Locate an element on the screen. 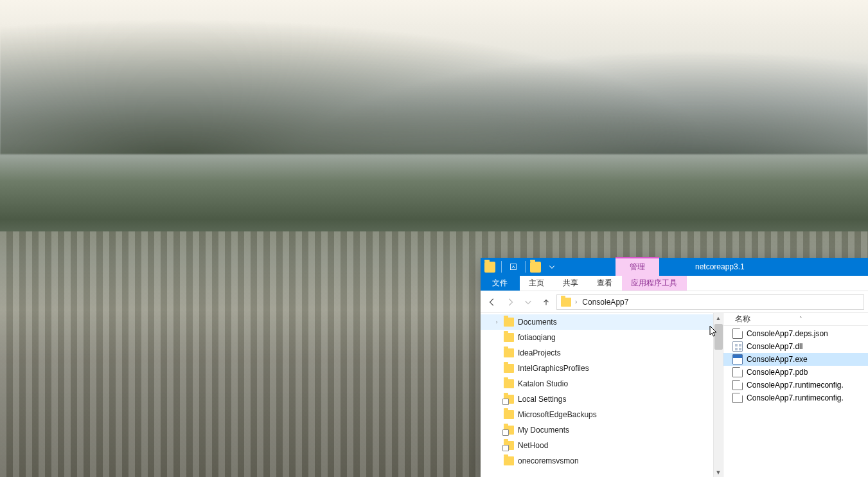  back-button is located at coordinates (492, 302).